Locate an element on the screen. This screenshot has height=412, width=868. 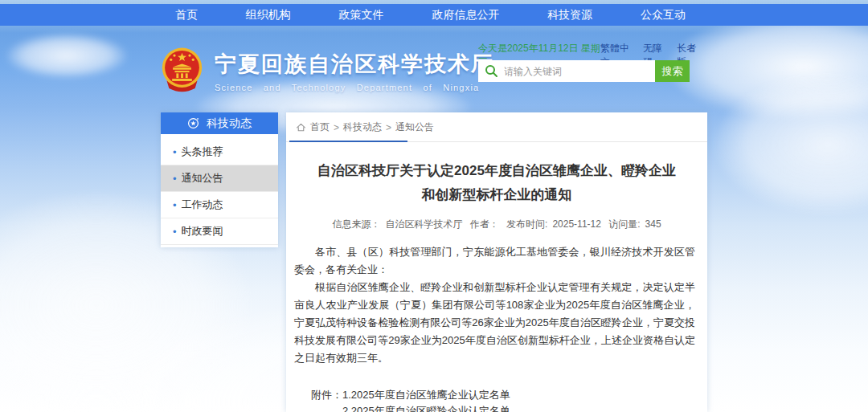
search-input is located at coordinates (567, 71).